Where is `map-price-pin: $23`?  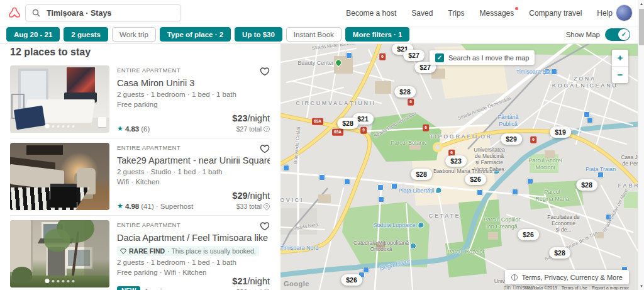 map-price-pin: $23 is located at coordinates (456, 161).